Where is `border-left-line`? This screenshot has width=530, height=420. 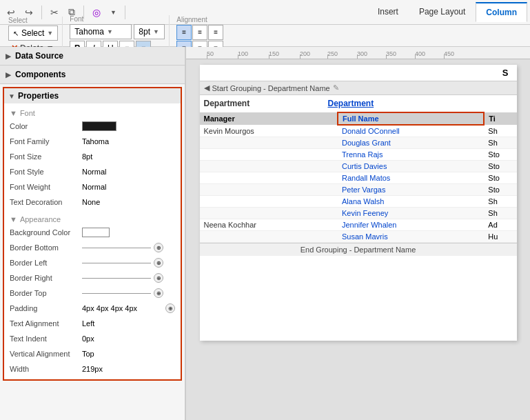 border-left-line is located at coordinates (116, 263).